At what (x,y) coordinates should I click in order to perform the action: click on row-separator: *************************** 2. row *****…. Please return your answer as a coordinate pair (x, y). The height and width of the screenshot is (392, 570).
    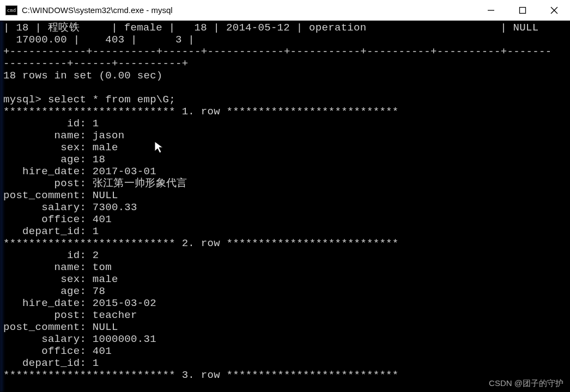
    Looking at the image, I should click on (201, 243).